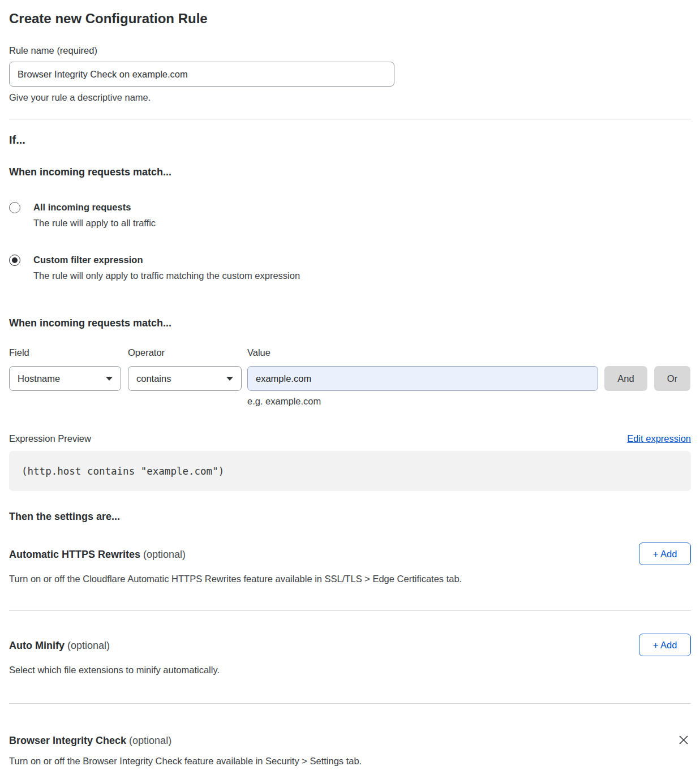  I want to click on setting-title-line: Browser Integrity Check (optional), so click(91, 741).